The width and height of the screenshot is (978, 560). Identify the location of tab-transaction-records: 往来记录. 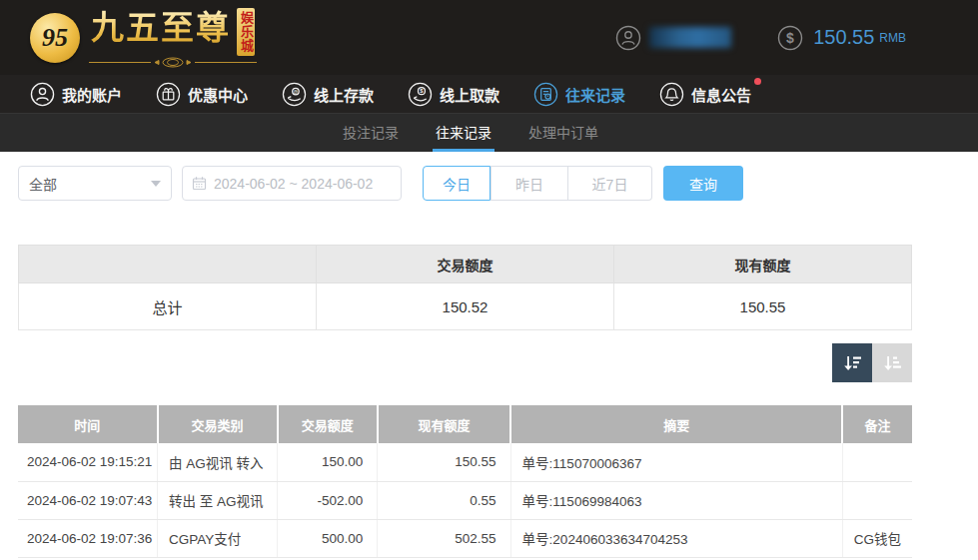
(464, 133).